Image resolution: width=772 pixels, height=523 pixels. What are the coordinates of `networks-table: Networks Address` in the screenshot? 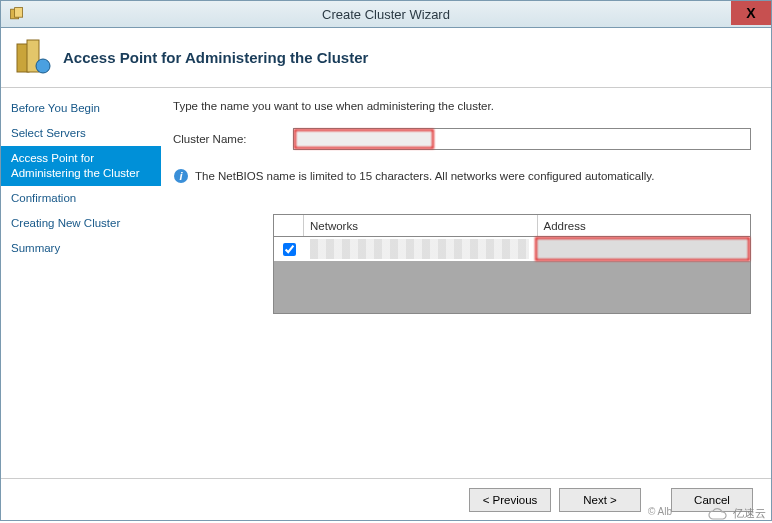 It's located at (512, 264).